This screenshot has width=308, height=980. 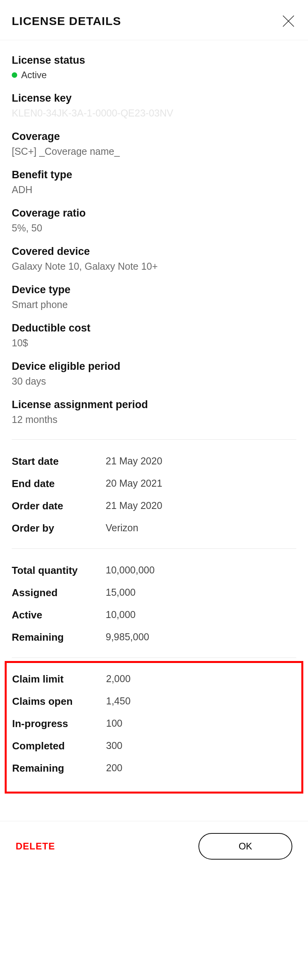 What do you see at coordinates (154, 144) in the screenshot?
I see `coverage-field: Coverage [SC+] _Coverage name_` at bounding box center [154, 144].